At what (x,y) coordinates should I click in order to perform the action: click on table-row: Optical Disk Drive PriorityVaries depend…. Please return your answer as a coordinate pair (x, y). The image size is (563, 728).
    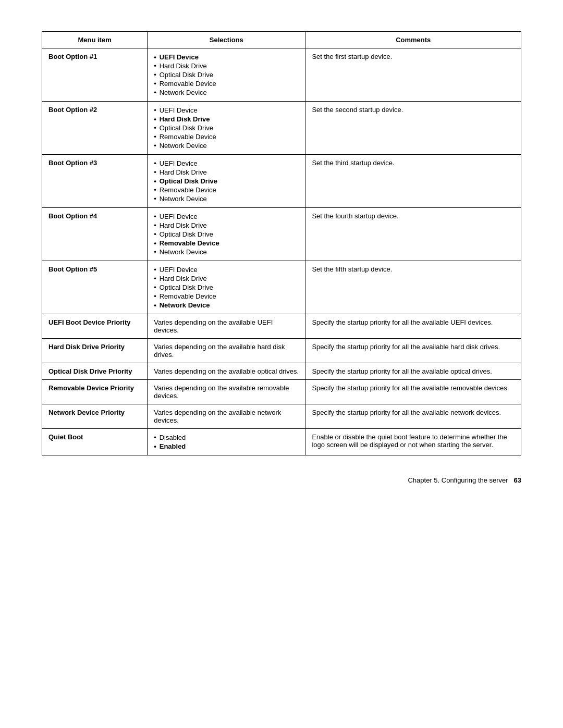
    Looking at the image, I should click on (282, 372).